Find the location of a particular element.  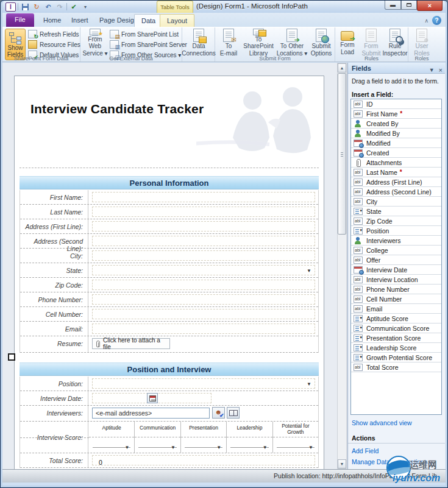

manage-data-connections-link: Manage Data Connections... is located at coordinates (396, 462).